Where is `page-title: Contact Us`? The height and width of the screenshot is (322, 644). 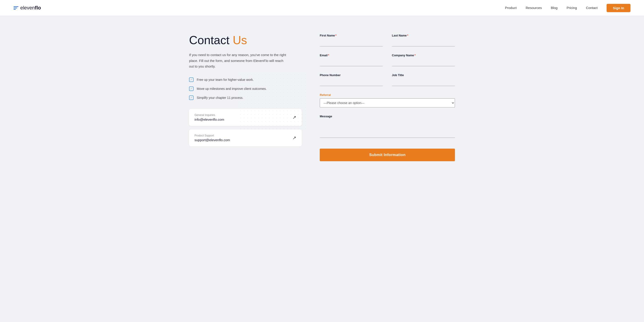 page-title: Contact Us is located at coordinates (246, 40).